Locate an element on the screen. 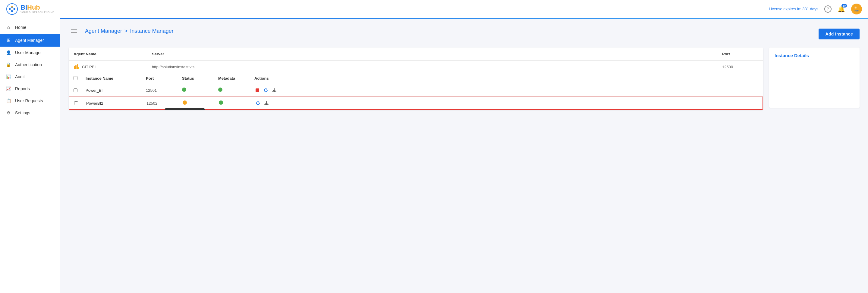  sidebar-item-reports: 📈 Reports is located at coordinates (30, 89).